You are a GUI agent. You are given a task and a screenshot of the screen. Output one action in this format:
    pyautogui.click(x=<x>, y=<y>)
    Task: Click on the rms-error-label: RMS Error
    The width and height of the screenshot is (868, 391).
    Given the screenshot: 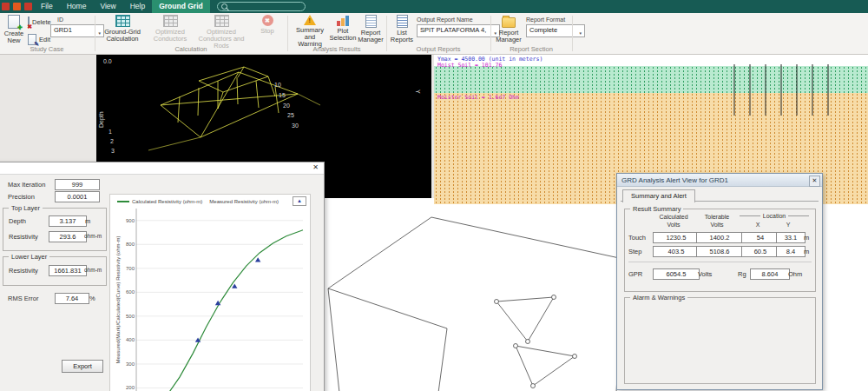 What is the action you would take?
    pyautogui.click(x=23, y=299)
    